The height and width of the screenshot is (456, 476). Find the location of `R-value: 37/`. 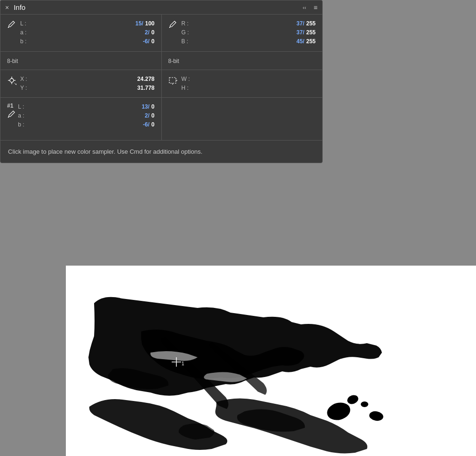

R-value: 37/ is located at coordinates (300, 24).